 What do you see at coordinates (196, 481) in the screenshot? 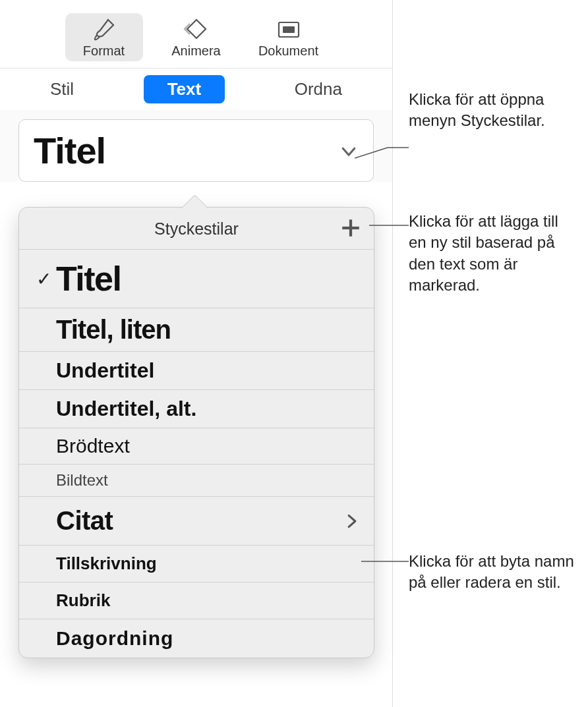
I see `style-item-bildtext: Bildtext` at bounding box center [196, 481].